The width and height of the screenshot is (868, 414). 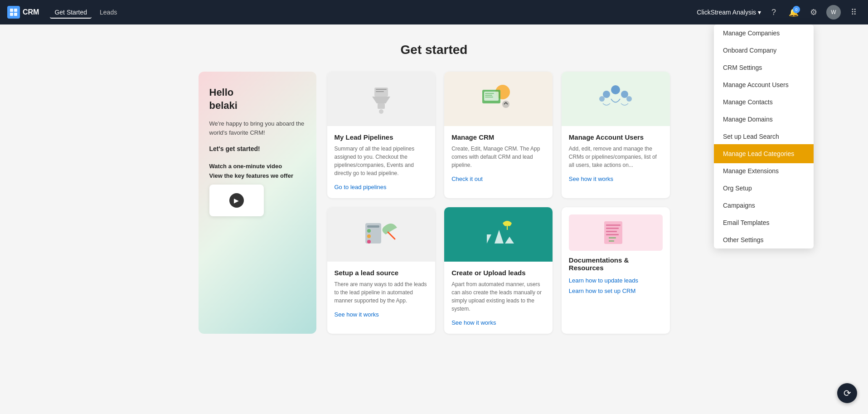 I want to click on notifications-button: 🔔 0, so click(x=794, y=12).